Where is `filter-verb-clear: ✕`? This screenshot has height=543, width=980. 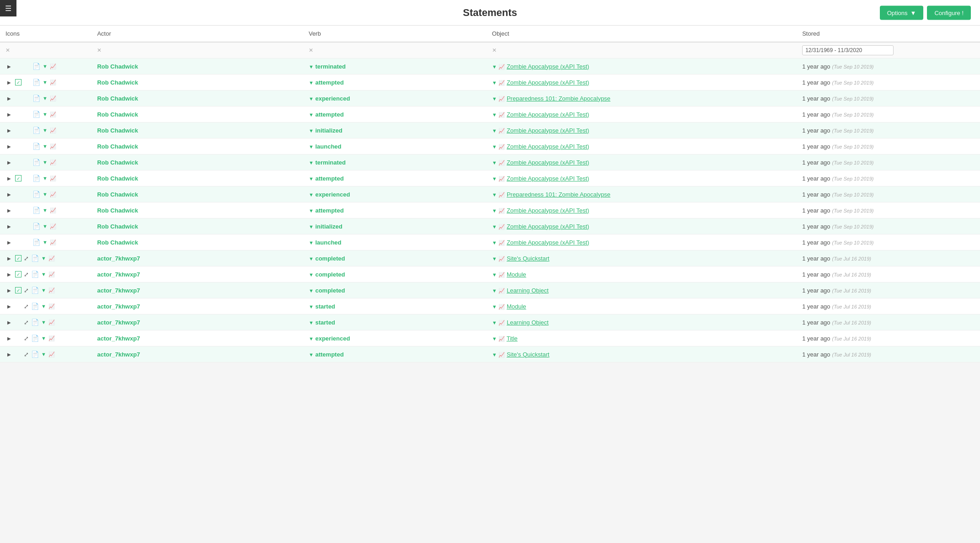 filter-verb-clear: ✕ is located at coordinates (311, 50).